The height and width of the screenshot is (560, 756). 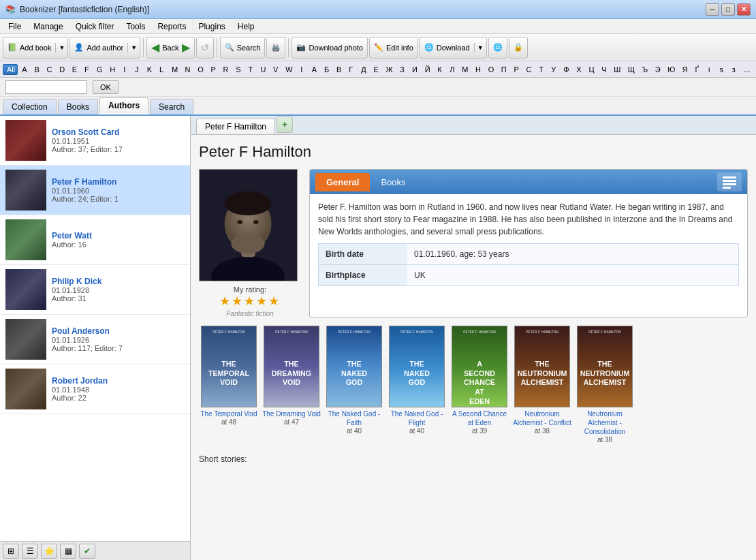 What do you see at coordinates (658, 69) in the screenshot?
I see `alpha-btn-_: Э` at bounding box center [658, 69].